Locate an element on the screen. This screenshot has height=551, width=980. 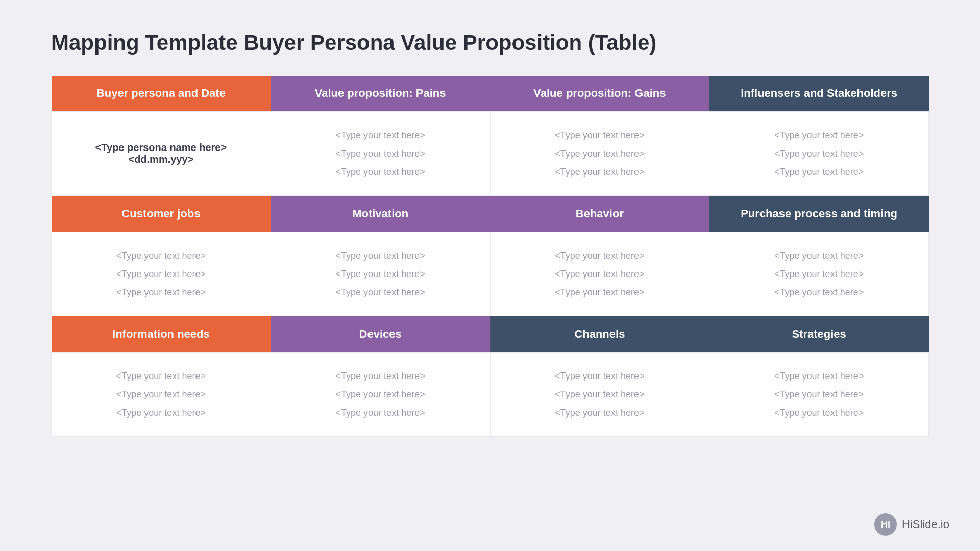
purchase-text-1: <Type your text here> is located at coordinates (819, 256).